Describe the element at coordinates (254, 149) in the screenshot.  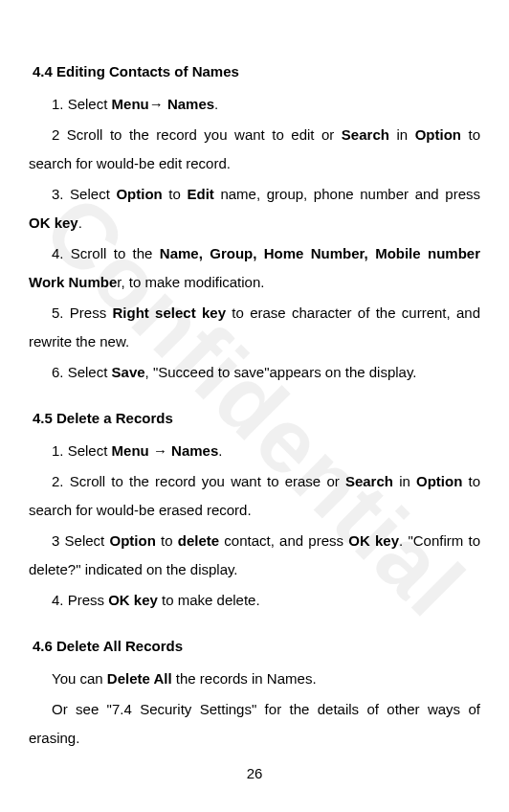
I see `paragraph: 2 Scroll to the record you want to edit …` at that location.